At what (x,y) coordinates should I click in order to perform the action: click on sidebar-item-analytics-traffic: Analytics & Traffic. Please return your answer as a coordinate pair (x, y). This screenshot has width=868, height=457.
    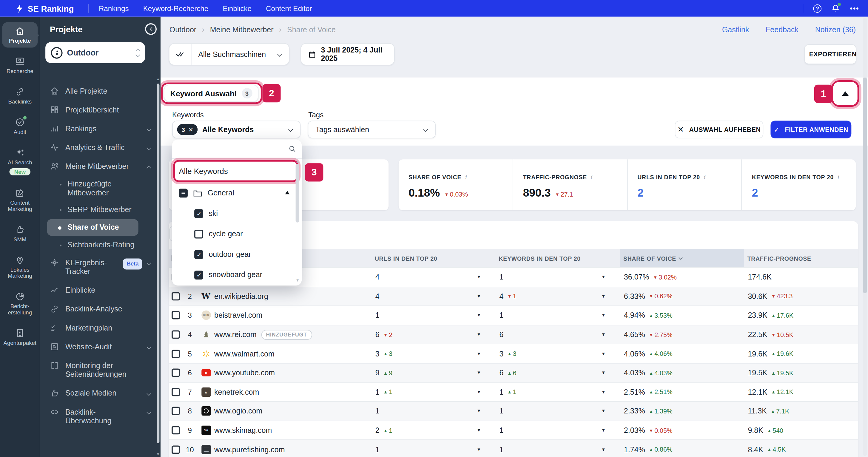
    Looking at the image, I should click on (99, 148).